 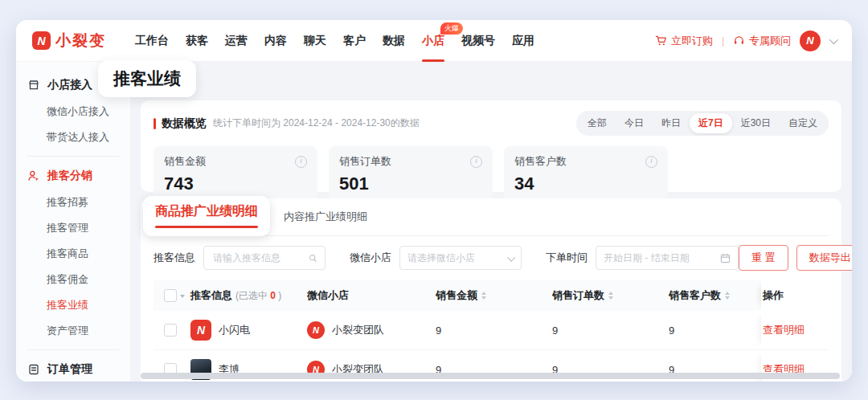 I want to click on view-detail-link: 查看明细, so click(x=784, y=330).